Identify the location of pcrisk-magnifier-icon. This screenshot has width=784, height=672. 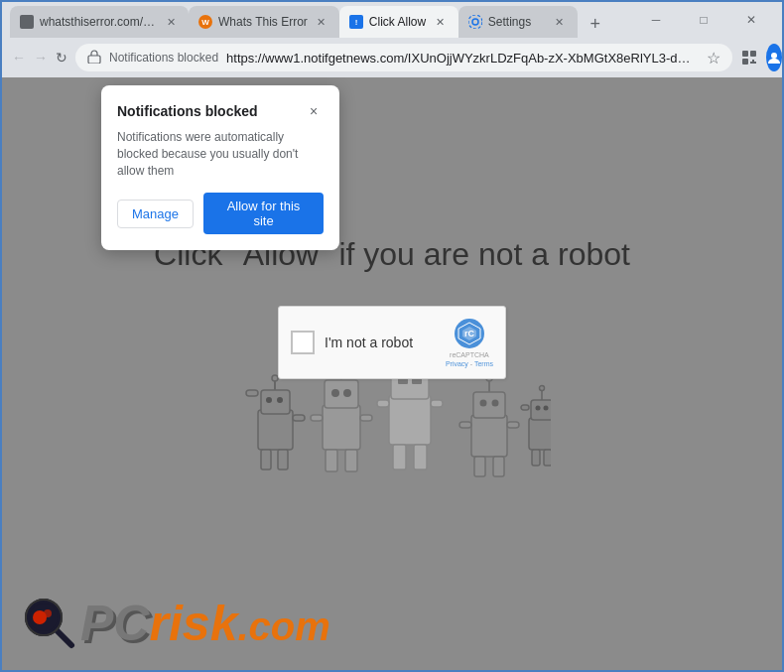
(50, 623).